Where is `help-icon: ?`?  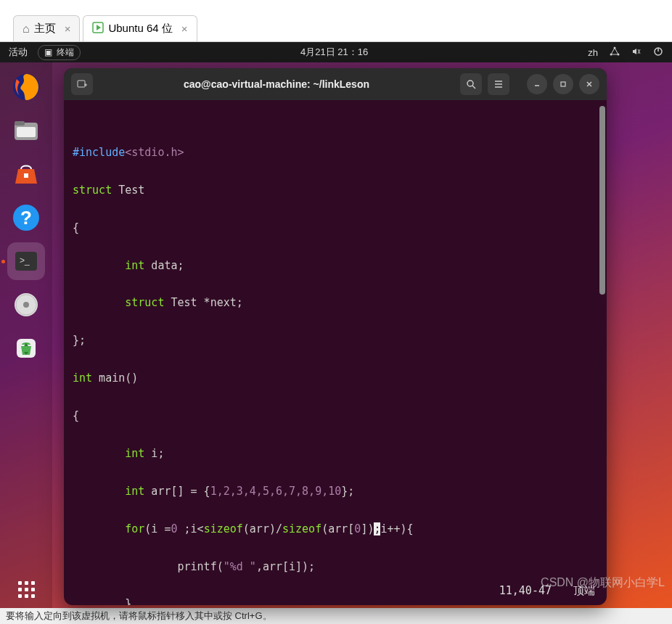 help-icon: ? is located at coordinates (26, 218).